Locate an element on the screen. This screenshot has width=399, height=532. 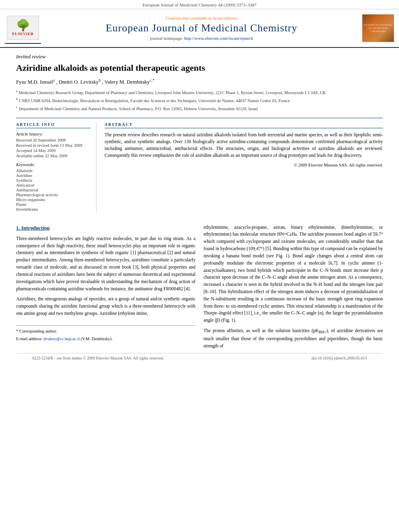
sciencedirect-name: ScienceDirect is located at coordinates (225, 18).